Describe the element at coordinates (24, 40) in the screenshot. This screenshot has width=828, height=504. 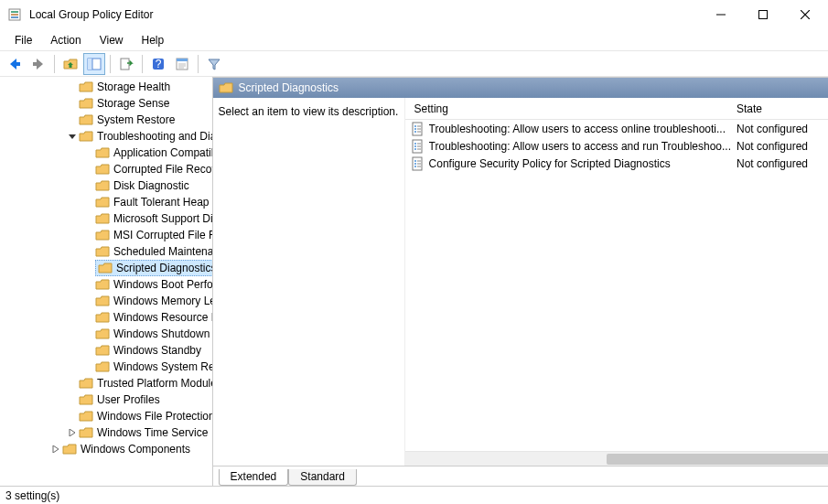
I see `menu-file: File` at that location.